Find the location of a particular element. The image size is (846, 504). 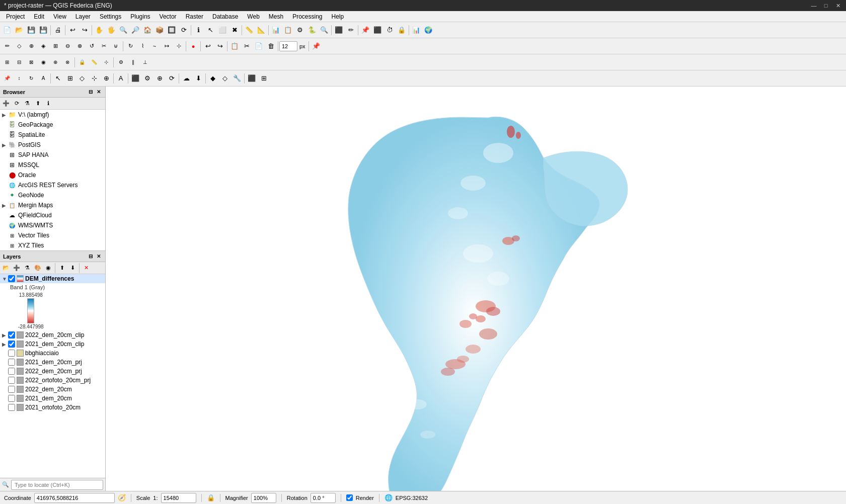

delete-btn: 🗑 is located at coordinates (271, 46).